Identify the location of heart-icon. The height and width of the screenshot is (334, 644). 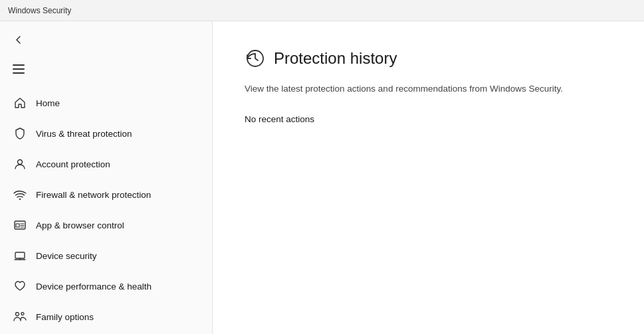
(20, 286).